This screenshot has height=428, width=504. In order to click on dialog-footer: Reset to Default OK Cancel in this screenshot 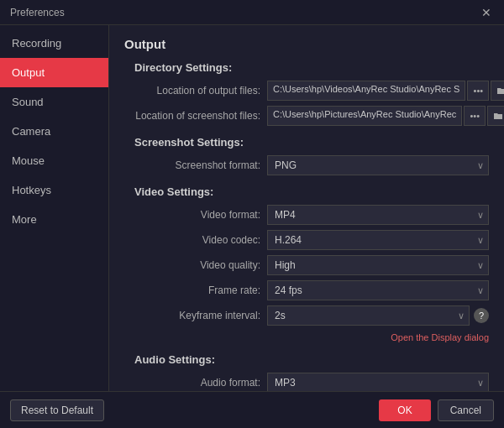, I will do `click(252, 410)`.